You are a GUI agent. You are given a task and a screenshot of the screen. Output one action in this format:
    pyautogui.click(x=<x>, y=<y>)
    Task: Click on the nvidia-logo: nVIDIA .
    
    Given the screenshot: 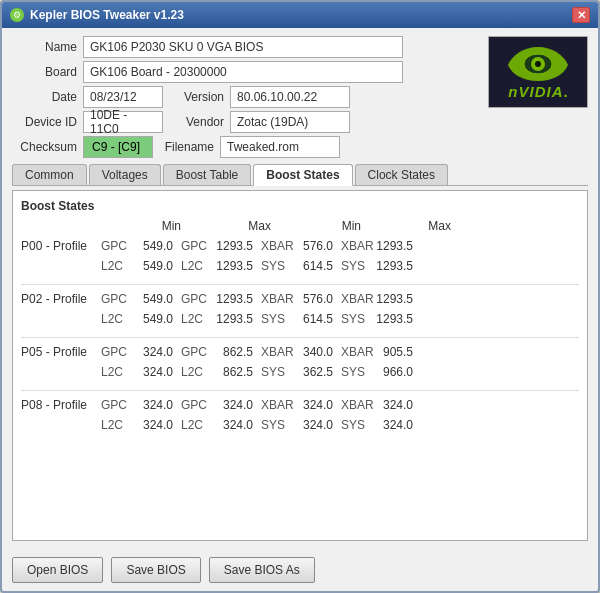 What is the action you would take?
    pyautogui.click(x=538, y=72)
    